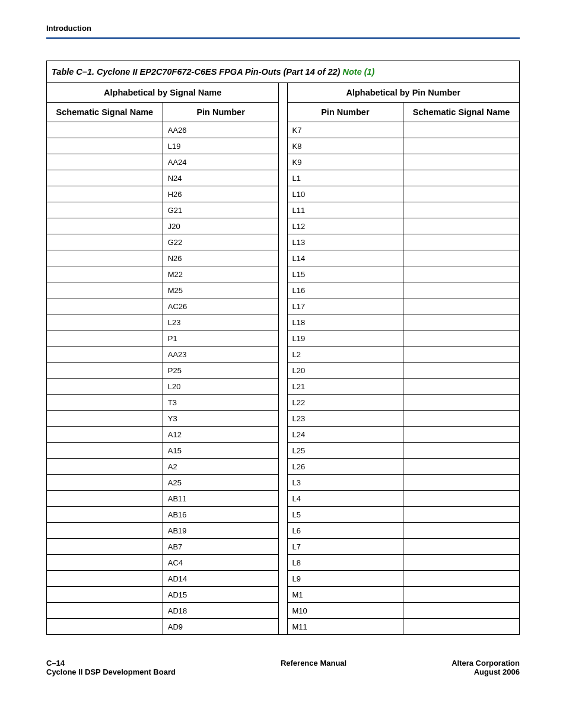  Describe the element at coordinates (283, 38) in the screenshot. I see `header-rule` at that location.